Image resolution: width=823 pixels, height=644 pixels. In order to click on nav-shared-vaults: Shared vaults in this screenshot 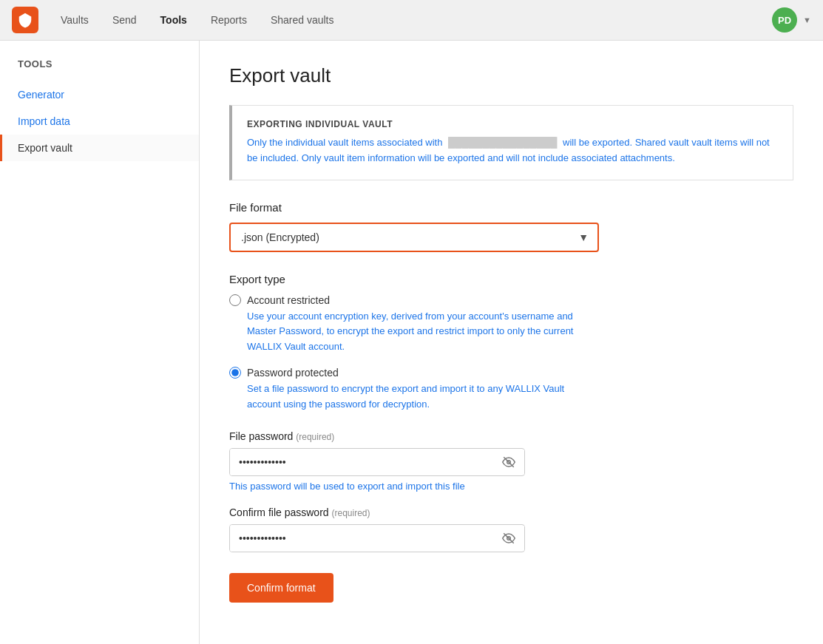, I will do `click(302, 20)`.